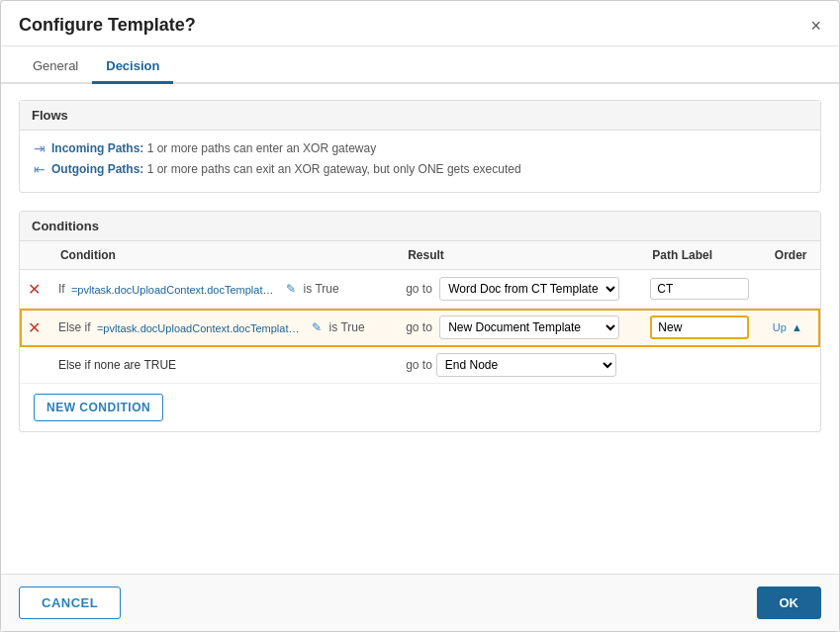 Image resolution: width=840 pixels, height=632 pixels. What do you see at coordinates (793, 255) in the screenshot?
I see `col-header-order: Order` at bounding box center [793, 255].